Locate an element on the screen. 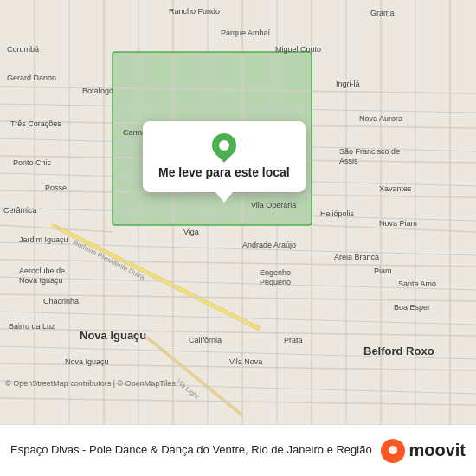 This screenshot has height=476, width=476. popup-arrow is located at coordinates (224, 197).